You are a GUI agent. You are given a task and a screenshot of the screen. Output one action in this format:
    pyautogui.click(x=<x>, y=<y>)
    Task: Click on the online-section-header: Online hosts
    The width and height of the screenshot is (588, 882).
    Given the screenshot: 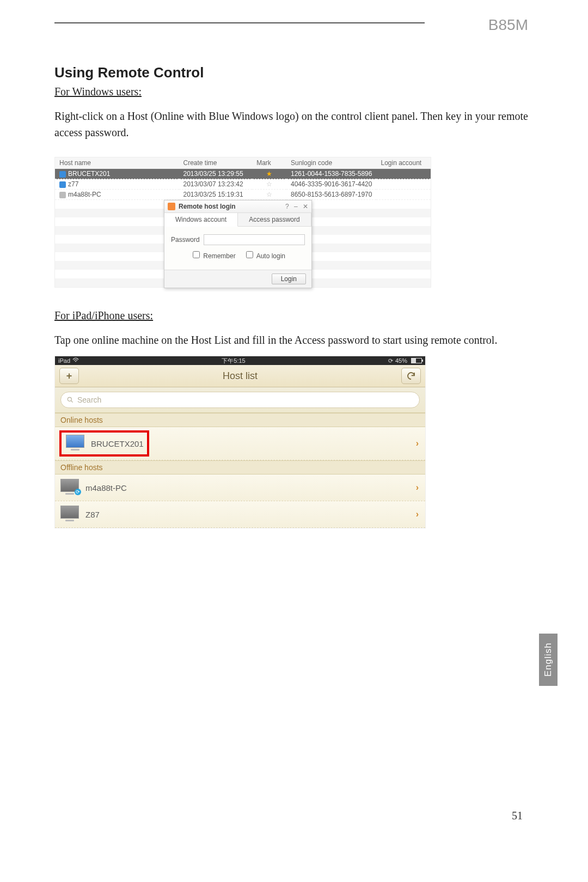 What is the action you would take?
    pyautogui.click(x=240, y=420)
    